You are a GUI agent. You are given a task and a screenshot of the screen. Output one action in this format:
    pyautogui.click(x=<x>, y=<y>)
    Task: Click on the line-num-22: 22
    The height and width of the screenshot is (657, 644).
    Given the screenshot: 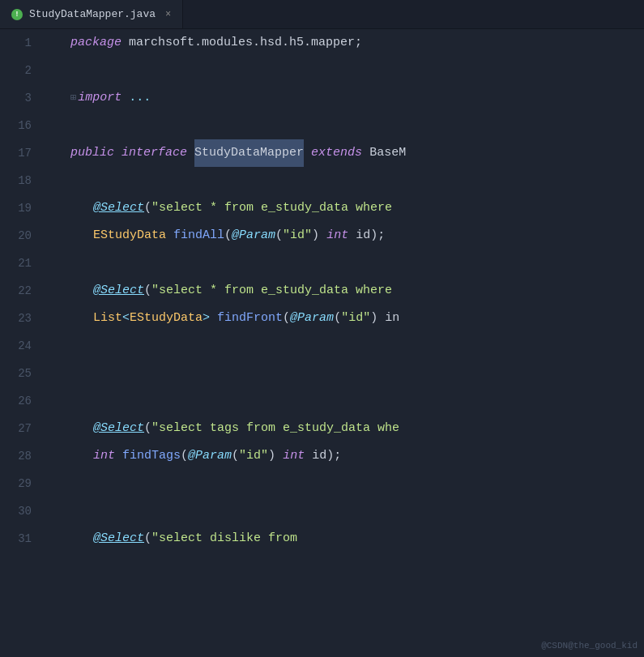 What is the action you would take?
    pyautogui.click(x=19, y=291)
    